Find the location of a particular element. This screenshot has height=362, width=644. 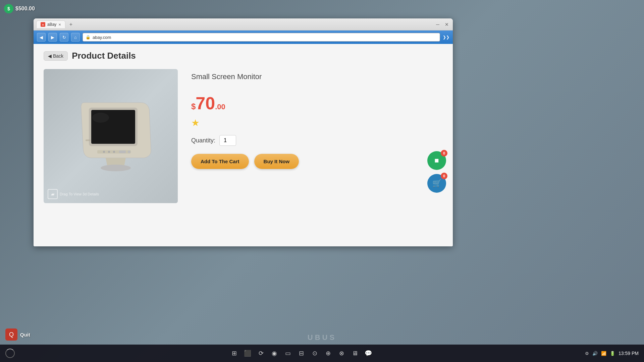

shopping-cart-badge: 0 is located at coordinates (444, 176).